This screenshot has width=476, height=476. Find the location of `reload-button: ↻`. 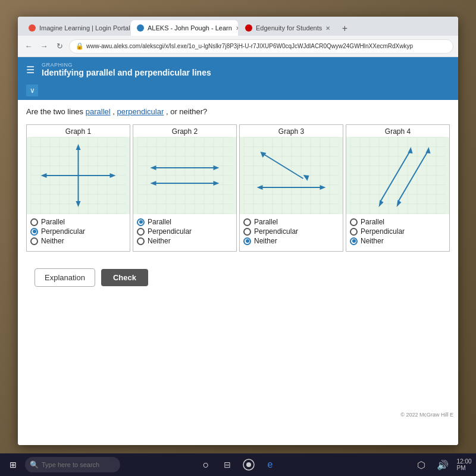

reload-button: ↻ is located at coordinates (60, 46).